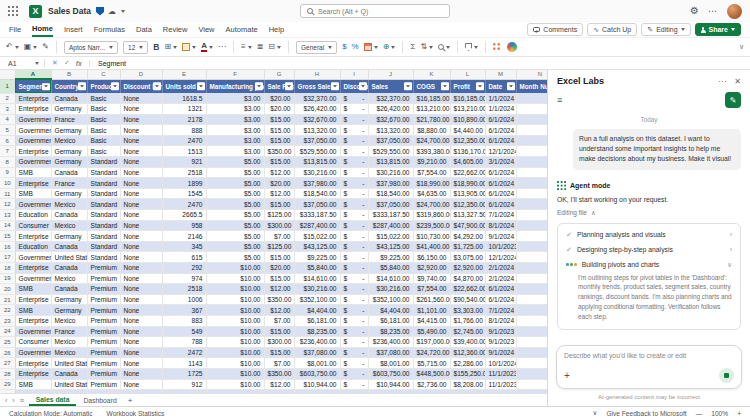  I want to click on grid-cell: Canada, so click(69, 374).